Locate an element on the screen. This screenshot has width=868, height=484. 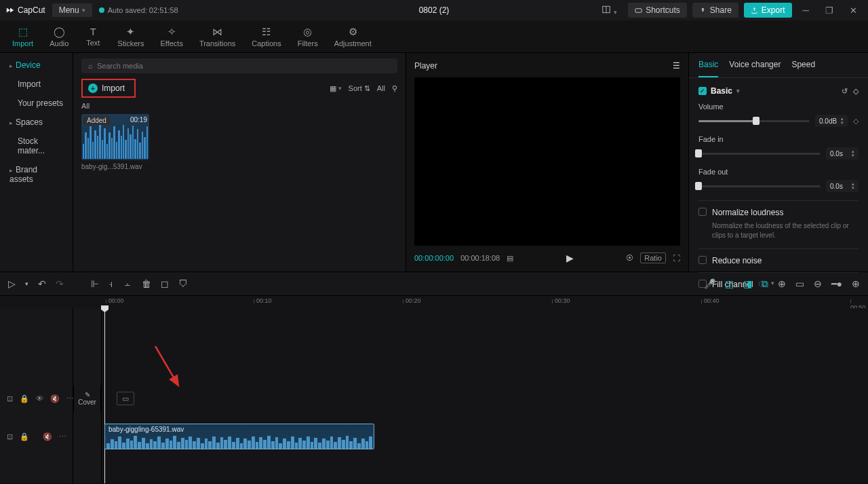
sidebar-item-presets: Your presets is located at coordinates (37, 103).